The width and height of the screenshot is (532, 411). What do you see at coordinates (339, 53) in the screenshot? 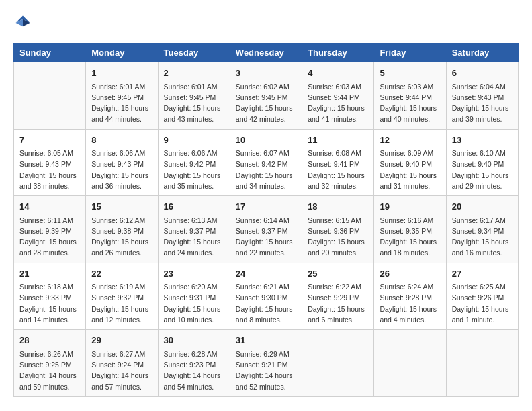
I see `col-header-thursday: Thursday` at bounding box center [339, 53].